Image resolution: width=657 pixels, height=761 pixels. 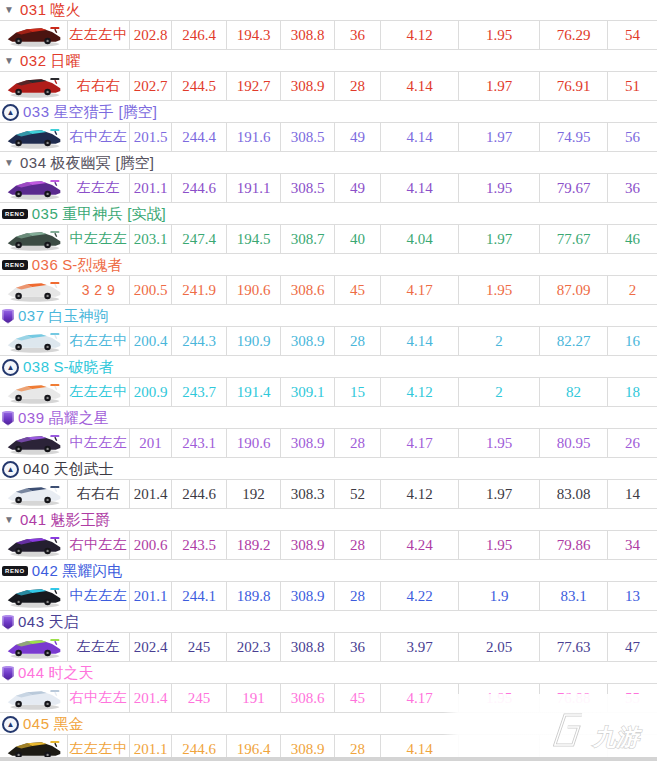 I want to click on car-entry-header: RENO 036 S-烈魂者, so click(x=328, y=265).